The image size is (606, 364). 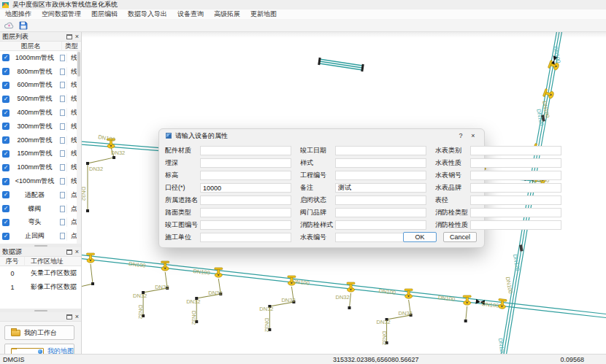 I want to click on layer-row: 蝶阀点, so click(x=41, y=209).